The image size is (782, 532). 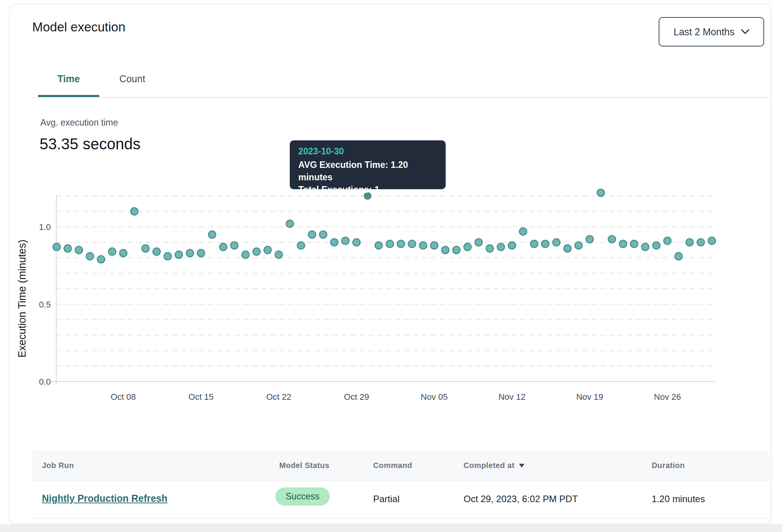 I want to click on tooltip-total-executions: Total Executions: 1, so click(x=368, y=190).